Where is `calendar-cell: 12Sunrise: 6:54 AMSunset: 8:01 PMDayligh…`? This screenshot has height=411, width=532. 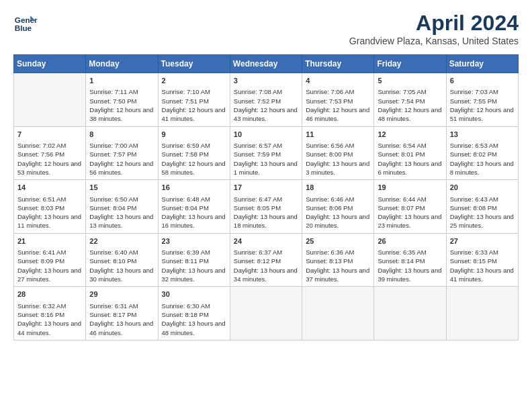 calendar-cell: 12Sunrise: 6:54 AMSunset: 8:01 PMDayligh… is located at coordinates (410, 153).